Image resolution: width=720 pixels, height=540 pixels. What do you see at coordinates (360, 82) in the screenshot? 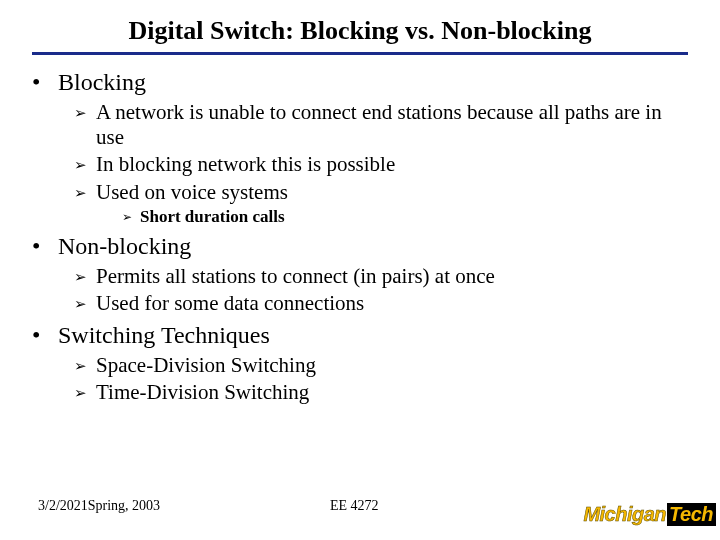
I see `section-heading-blocking: • Blocking` at bounding box center [360, 82].